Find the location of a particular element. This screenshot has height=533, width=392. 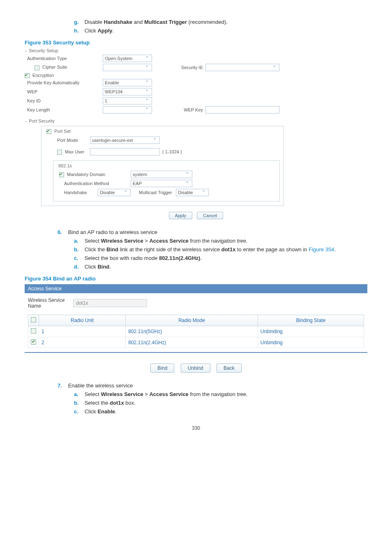

multicast-trigger-value: Disable is located at coordinates (186, 192).